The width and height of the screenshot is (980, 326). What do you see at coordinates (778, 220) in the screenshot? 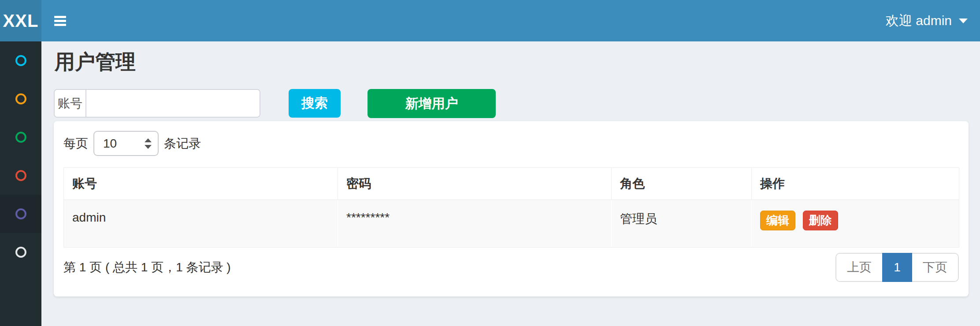
I see `edit-button: 编辑` at bounding box center [778, 220].